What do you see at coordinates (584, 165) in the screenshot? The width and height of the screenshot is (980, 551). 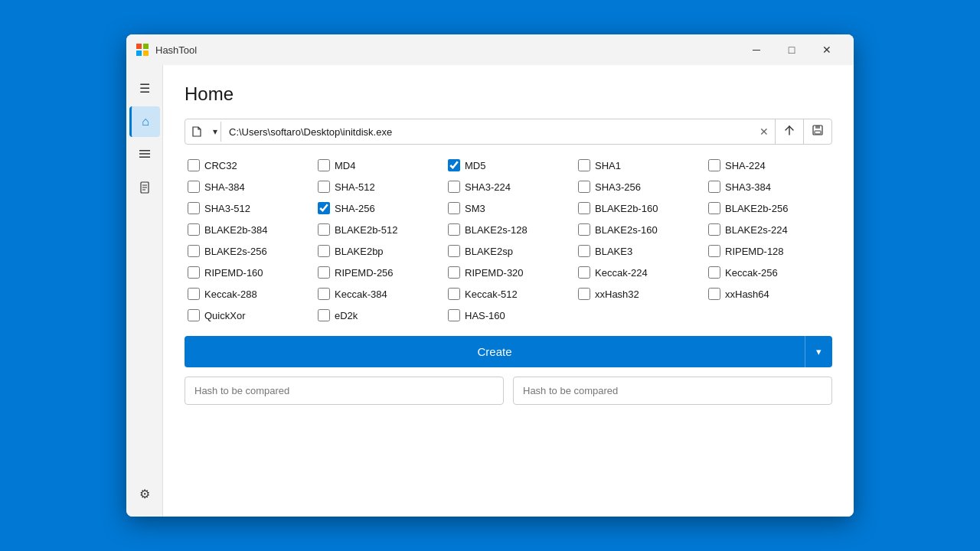 I see `checkbox-input-sha1` at bounding box center [584, 165].